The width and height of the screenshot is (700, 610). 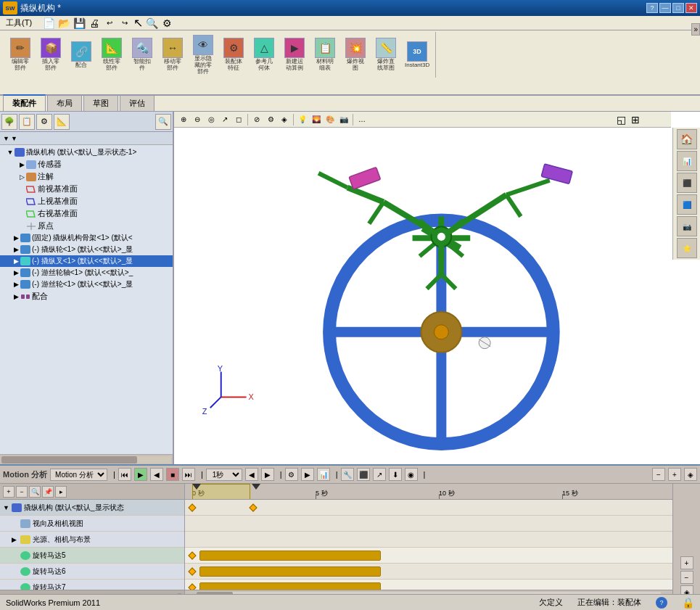 I want to click on toolbar-mate: 🔗 配合, so click(x=81, y=55).